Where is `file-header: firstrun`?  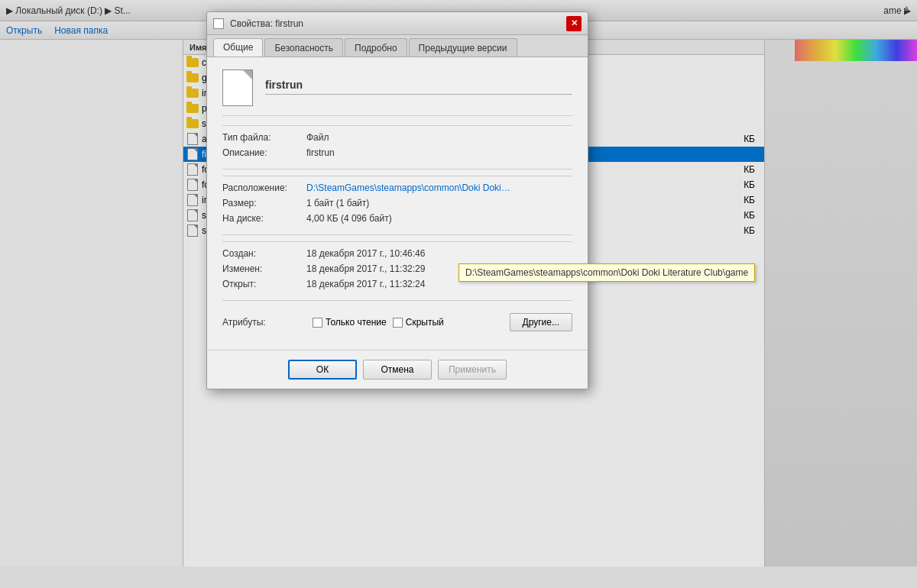 file-header: firstrun is located at coordinates (397, 93).